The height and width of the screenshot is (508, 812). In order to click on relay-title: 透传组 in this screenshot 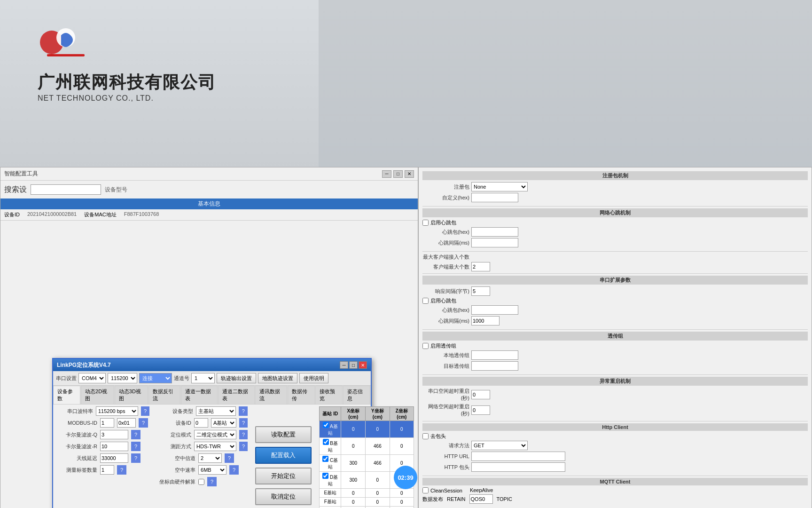, I will do `click(615, 336)`.